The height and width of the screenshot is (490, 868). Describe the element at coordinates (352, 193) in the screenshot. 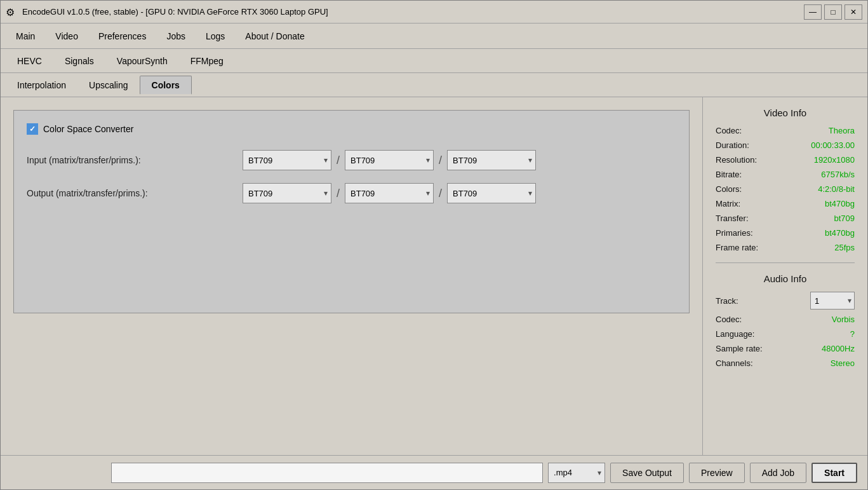

I see `output-field-row: Output (matrix/transfer/prims.): BT709 B…` at that location.